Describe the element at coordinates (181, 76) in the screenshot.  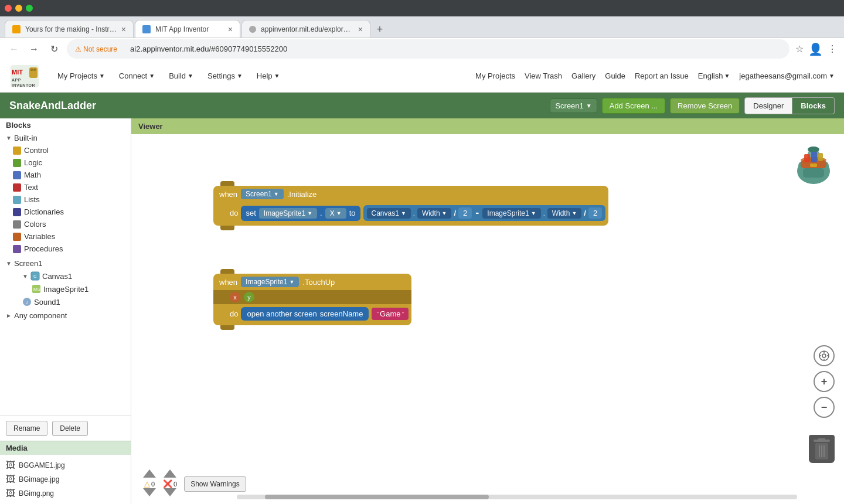
I see `nav-build: Build ▼` at that location.